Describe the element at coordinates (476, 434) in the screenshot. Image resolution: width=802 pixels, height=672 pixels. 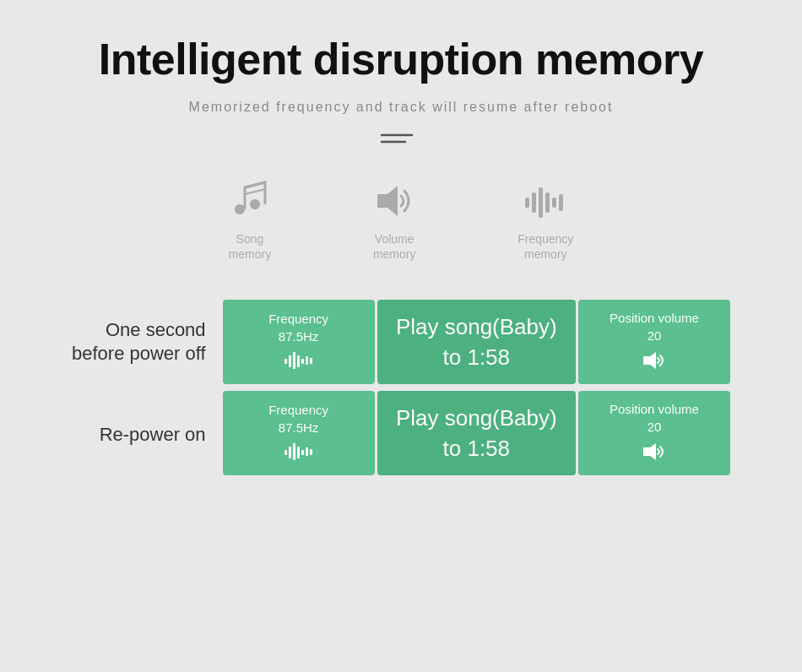
I see `cell-song-2-text: Play song(Baby)to 1:58` at that location.